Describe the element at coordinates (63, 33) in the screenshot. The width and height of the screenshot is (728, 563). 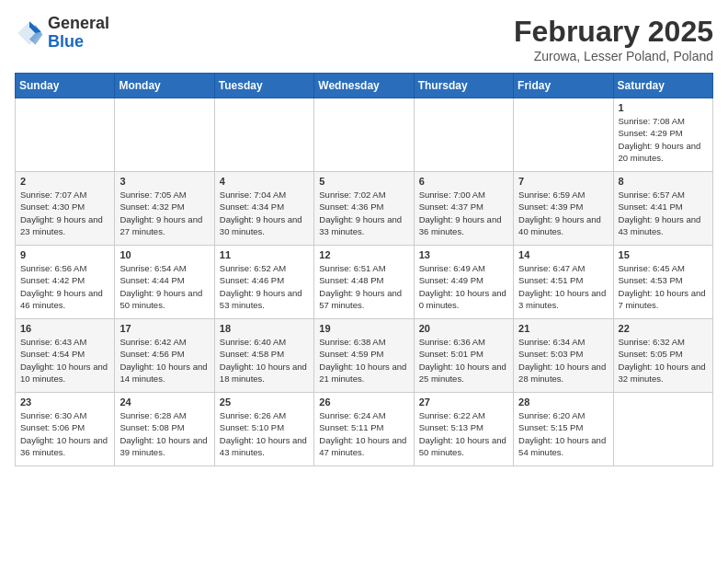
I see `logo: General Blue` at that location.